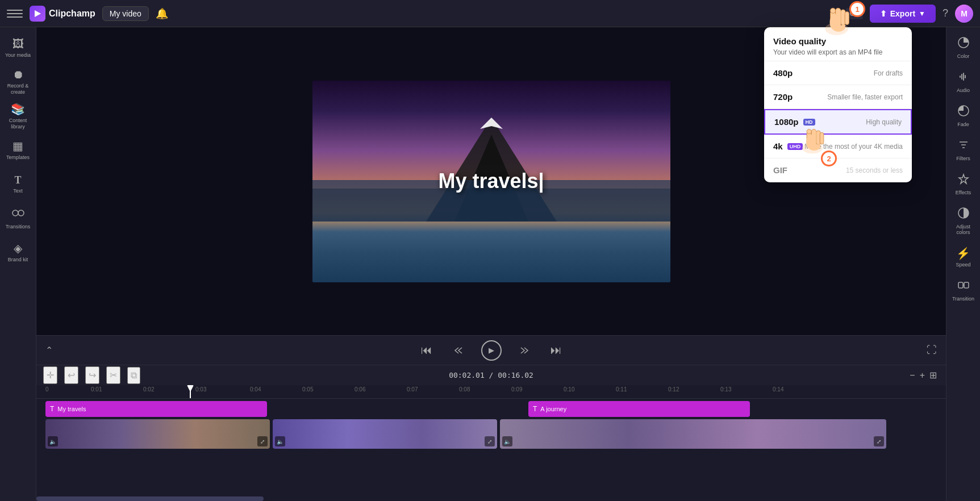 The width and height of the screenshot is (980, 501). Describe the element at coordinates (964, 290) in the screenshot. I see `right-sidebar-item-transition: Transition` at that location.